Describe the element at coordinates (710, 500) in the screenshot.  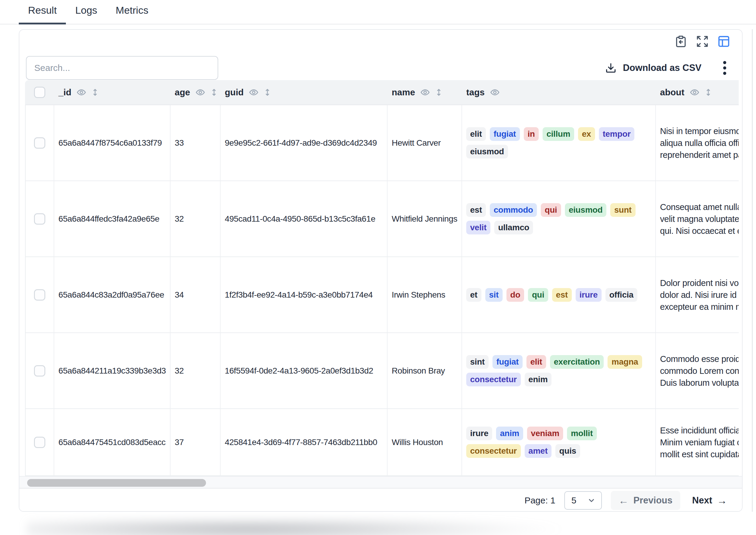
I see `next-page-button: Next →` at that location.